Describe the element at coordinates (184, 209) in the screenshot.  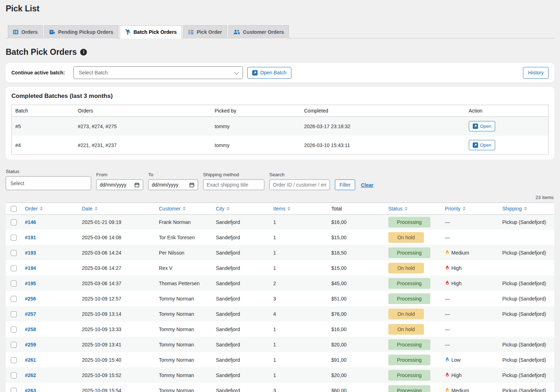
I see `column-header-customer: Customer` at that location.